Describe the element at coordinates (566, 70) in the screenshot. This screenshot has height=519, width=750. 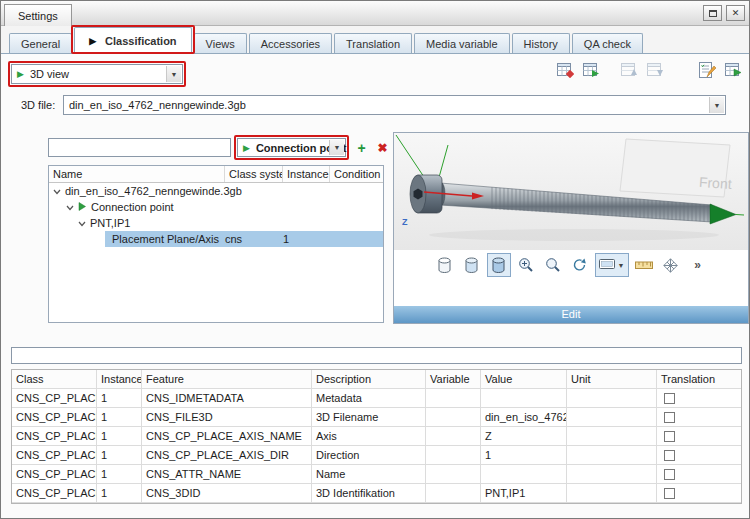
I see `open-table-icon` at that location.